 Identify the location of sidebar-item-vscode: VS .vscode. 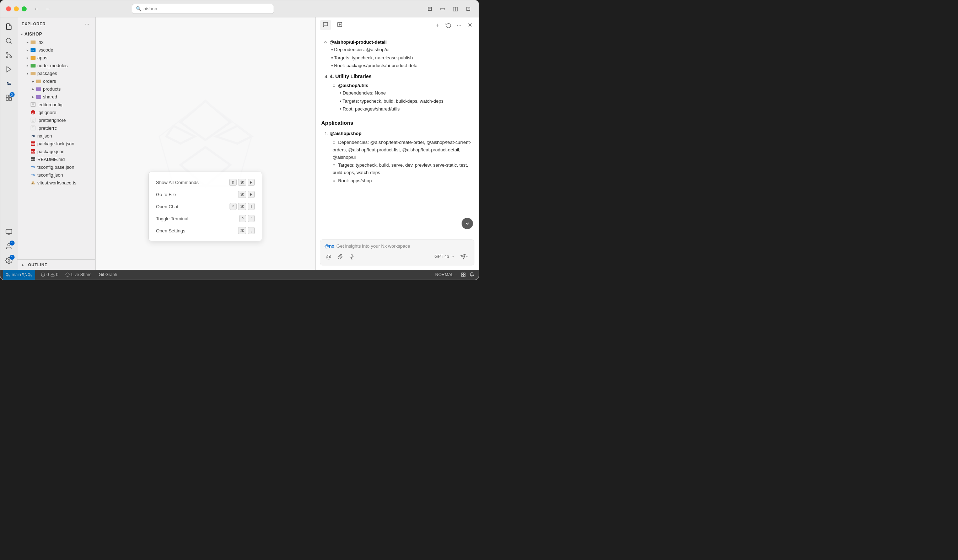
(56, 50).